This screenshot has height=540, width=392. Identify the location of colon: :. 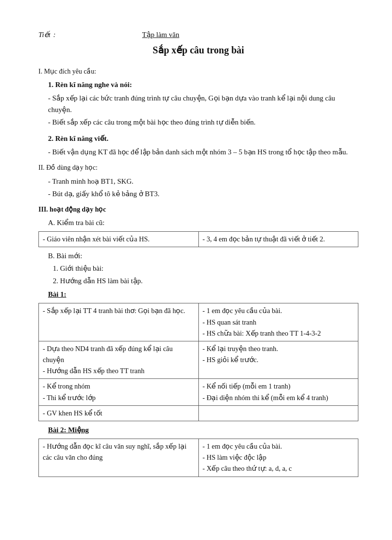
(55, 35).